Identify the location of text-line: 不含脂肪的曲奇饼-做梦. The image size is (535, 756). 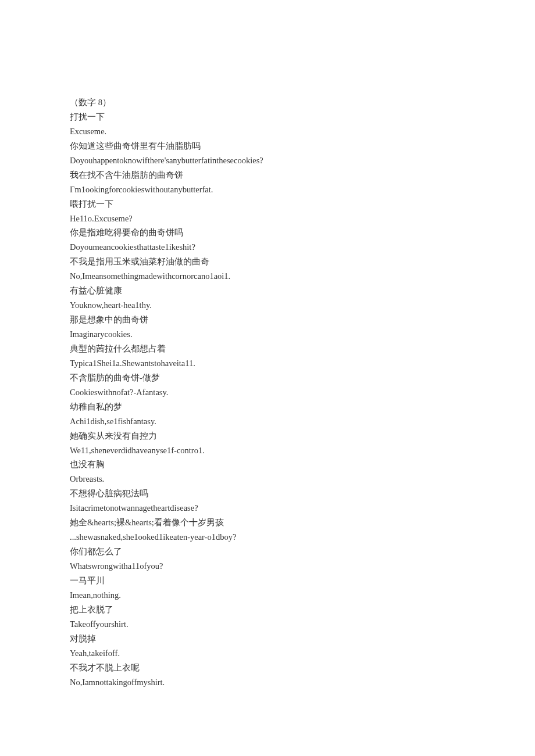
(268, 378).